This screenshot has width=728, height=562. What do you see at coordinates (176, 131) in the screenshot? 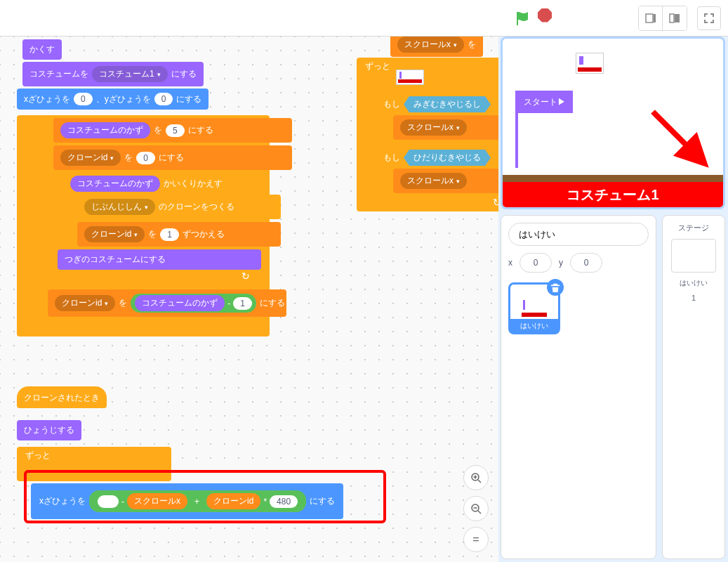
I see `val-input: 5` at bounding box center [176, 131].